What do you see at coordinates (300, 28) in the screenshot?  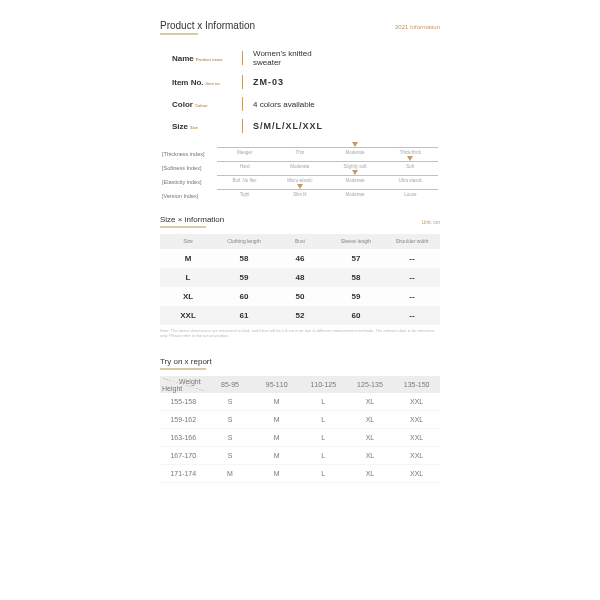 I see `section-product-info-title: Product x Information 2021 Information` at bounding box center [300, 28].